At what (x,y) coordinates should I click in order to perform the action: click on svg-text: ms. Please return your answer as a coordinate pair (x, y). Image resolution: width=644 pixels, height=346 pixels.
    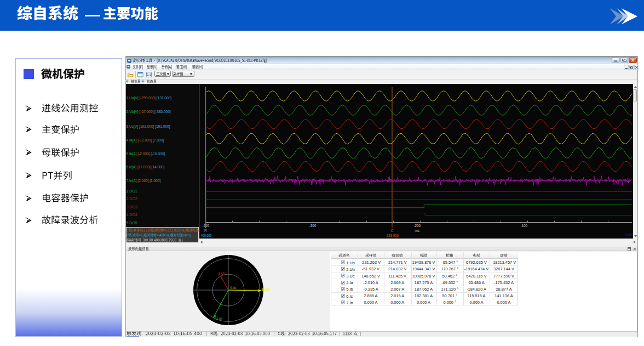
    Looking at the image, I should click on (417, 230).